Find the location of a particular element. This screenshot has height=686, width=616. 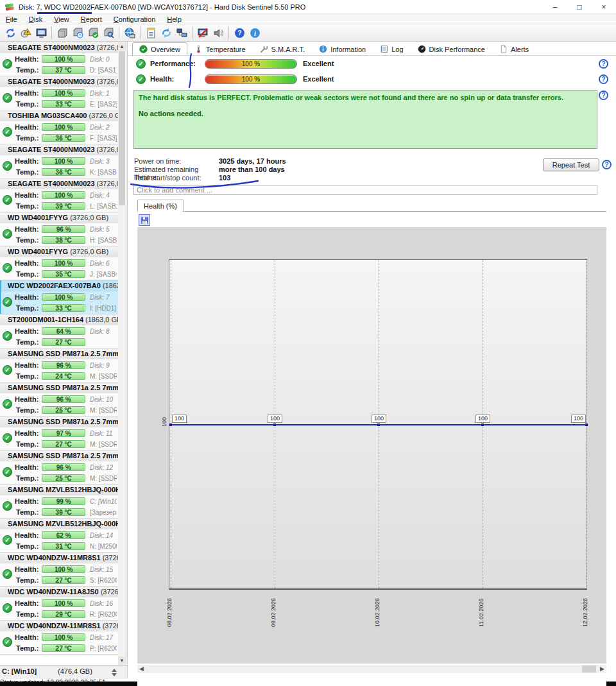

disk-number: Disk: 11 is located at coordinates (103, 434).